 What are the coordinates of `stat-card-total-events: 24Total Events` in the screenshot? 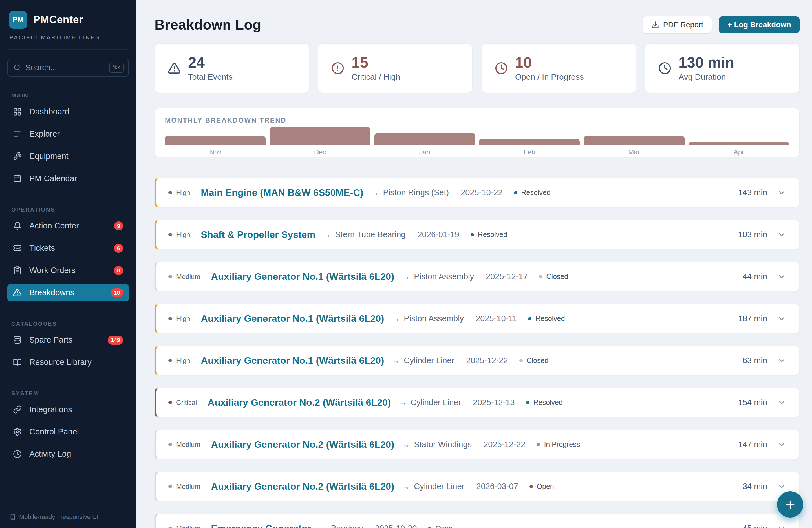 It's located at (232, 68).